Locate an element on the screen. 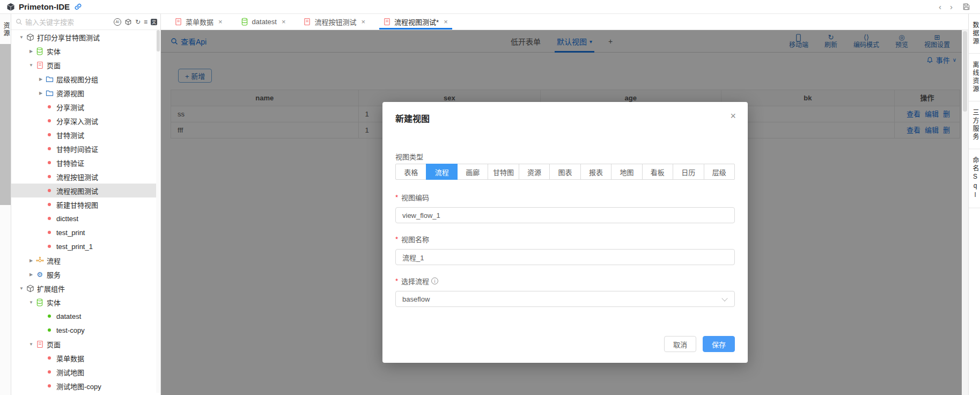  tree-item-甘特测试: 甘特测试 is located at coordinates (86, 135).